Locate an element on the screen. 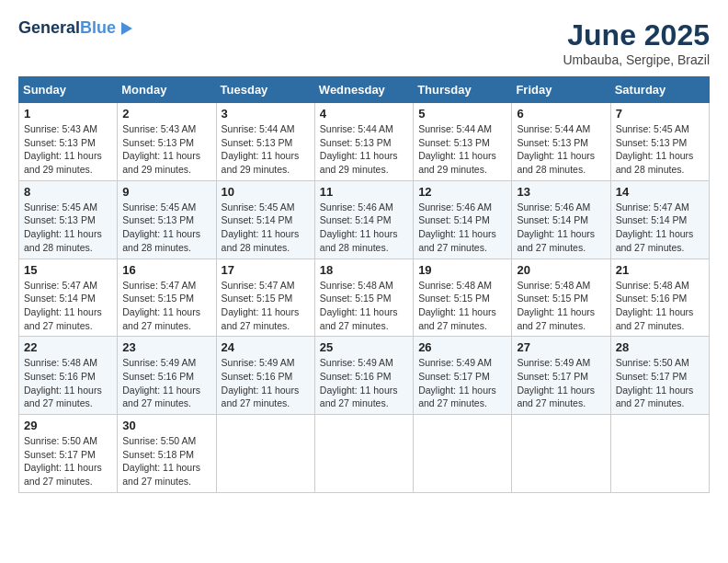 This screenshot has width=728, height=563. table-row: 9Sunrise: 5:45 AMSunset: 5:13 PMDaylight… is located at coordinates (167, 219).